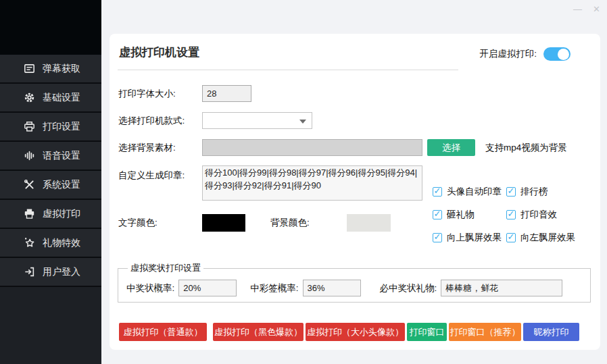  What do you see at coordinates (258, 332) in the screenshot?
I see `btn-virtual-print-black: 虚拟打印（黑色爆款）` at bounding box center [258, 332].